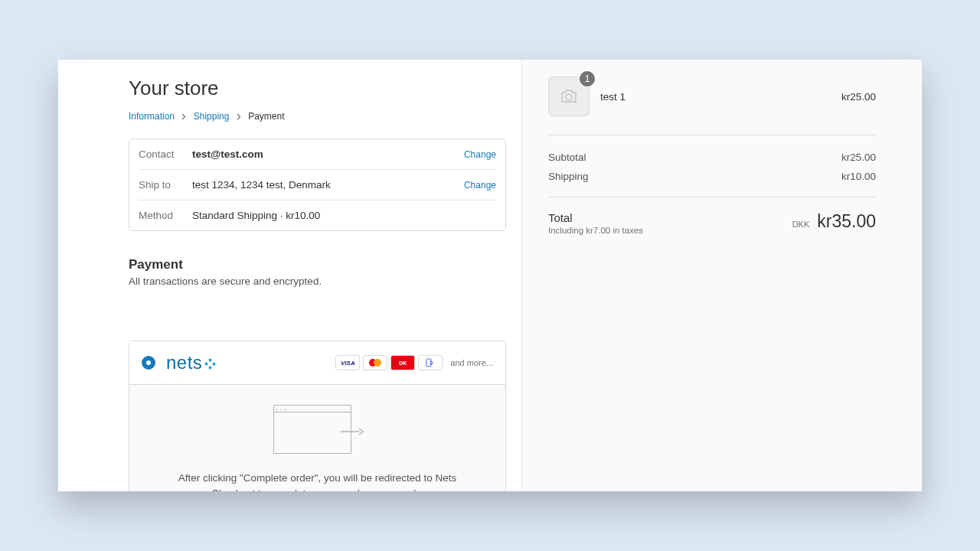 Image resolution: width=980 pixels, height=551 pixels. What do you see at coordinates (318, 481) in the screenshot?
I see `redirect-description: After clicking "Complete order", you wil…` at bounding box center [318, 481].